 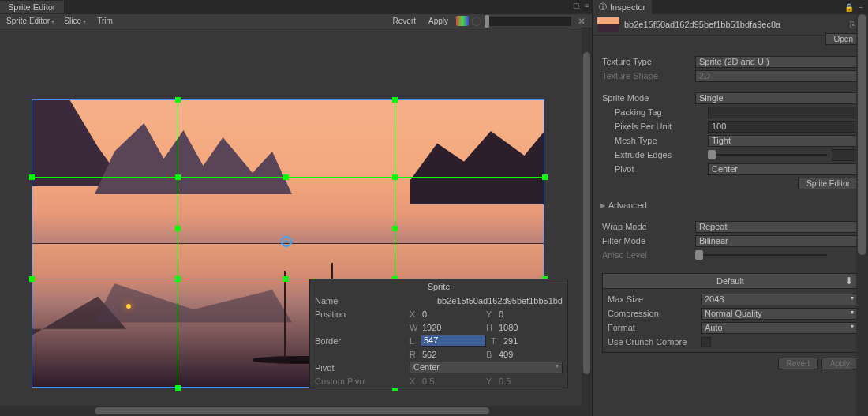 I want to click on panel-title: Sprite, so click(x=439, y=287).